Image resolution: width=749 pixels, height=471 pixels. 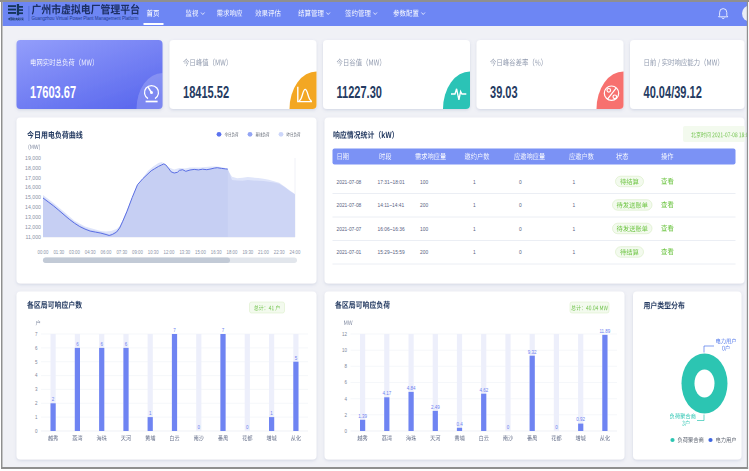 What do you see at coordinates (33, 168) in the screenshot?
I see `svg-text: 18,000` at bounding box center [33, 168].